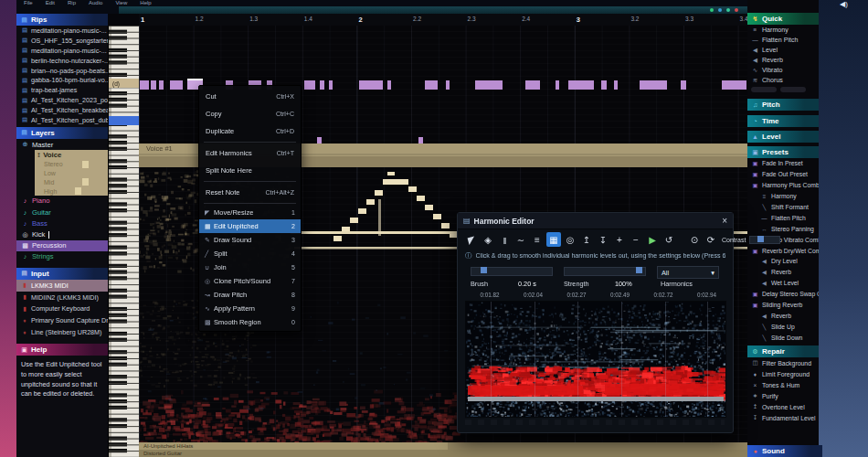  What do you see at coordinates (783, 337) in the screenshot?
I see `preset-item-slide-down: ╲Slide Down` at bounding box center [783, 337].